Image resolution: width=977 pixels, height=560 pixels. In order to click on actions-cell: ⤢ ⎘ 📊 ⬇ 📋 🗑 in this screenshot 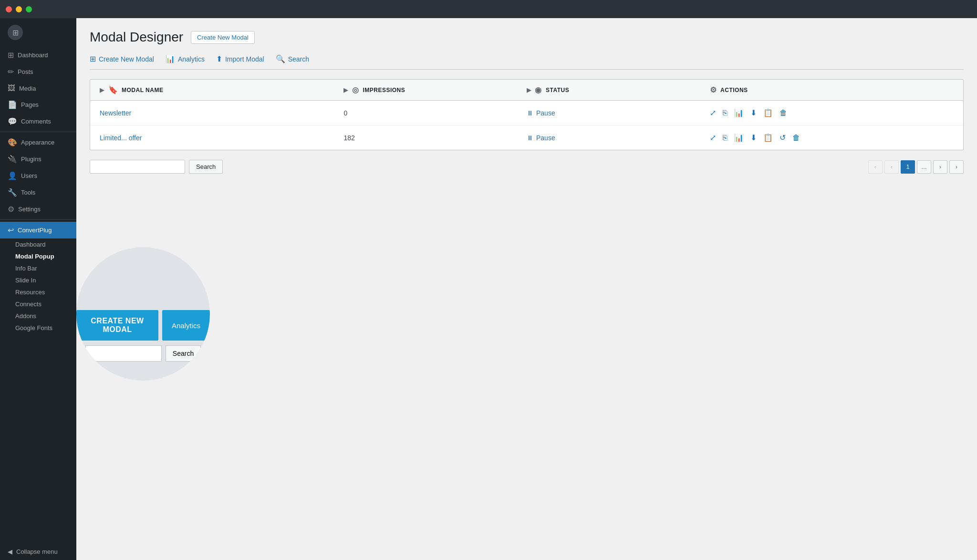, I will do `click(832, 113)`.